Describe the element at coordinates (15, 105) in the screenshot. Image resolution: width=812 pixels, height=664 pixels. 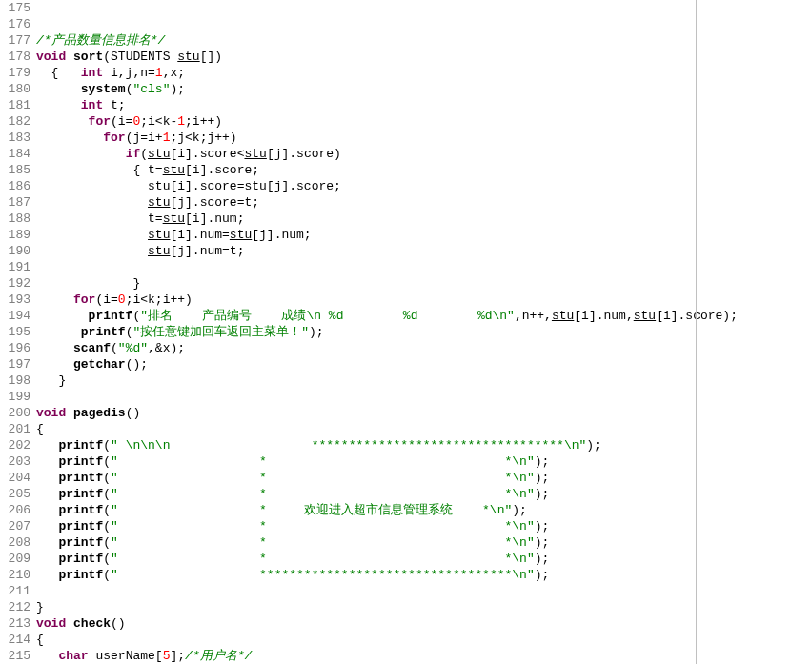
I see `line-number: 181` at that location.